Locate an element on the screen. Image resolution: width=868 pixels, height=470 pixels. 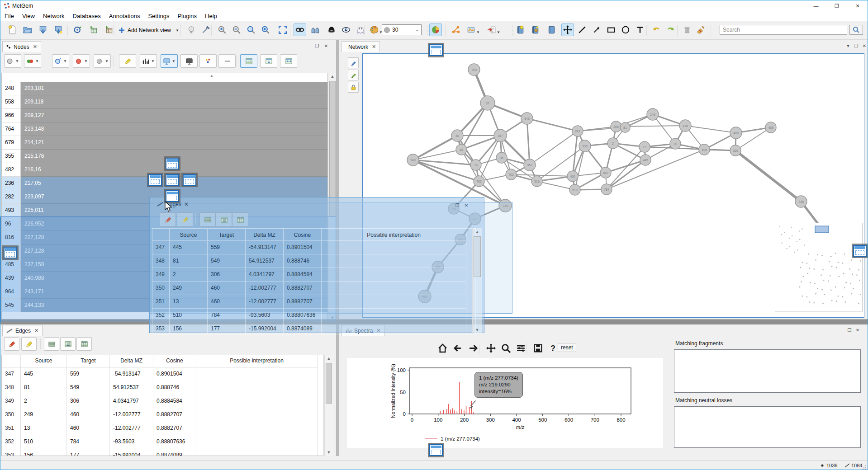
menu-view: View is located at coordinates (28, 16).